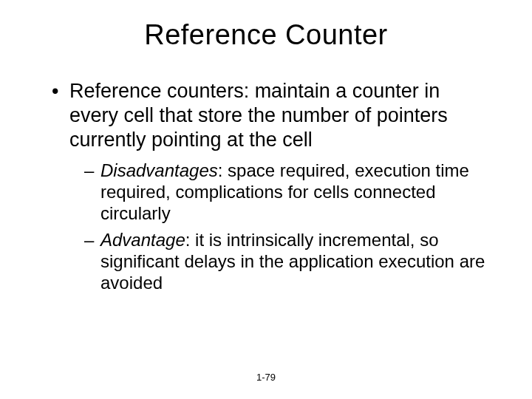  What do you see at coordinates (266, 377) in the screenshot?
I see `slide-number: 1-79` at bounding box center [266, 377].